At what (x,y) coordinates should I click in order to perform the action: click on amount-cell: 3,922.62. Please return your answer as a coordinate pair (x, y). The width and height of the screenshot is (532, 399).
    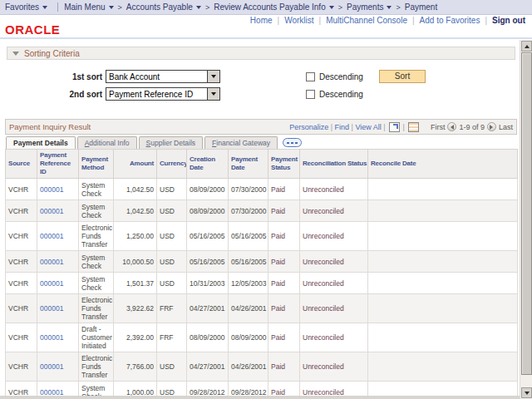
    Looking at the image, I should click on (135, 309).